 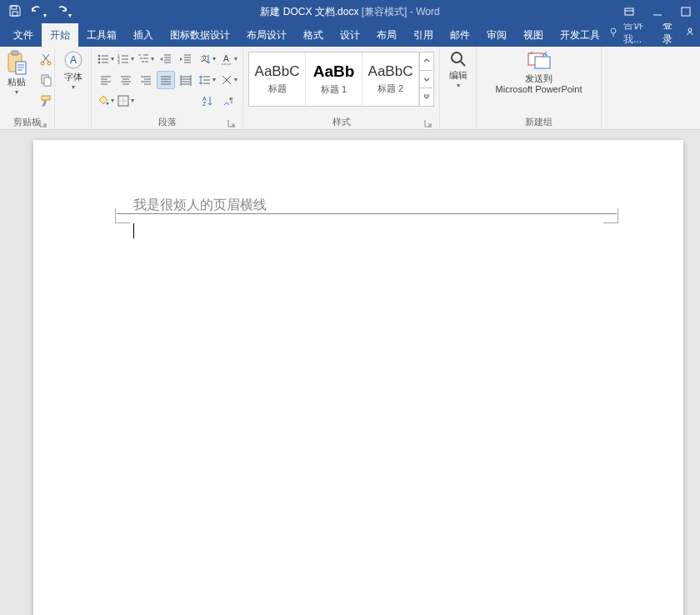 What do you see at coordinates (387, 35) in the screenshot?
I see `tab-layout: 布局` at bounding box center [387, 35].